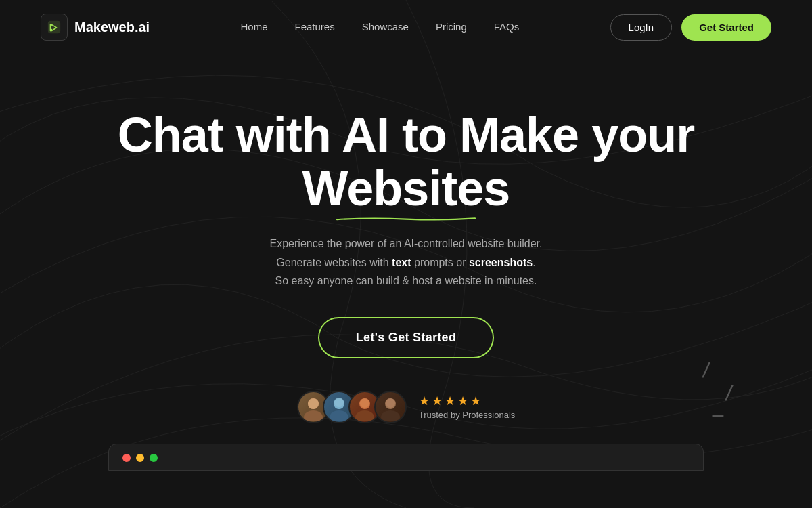 The width and height of the screenshot is (812, 508). What do you see at coordinates (386, 27) in the screenshot?
I see `nav-showcase: Showcase` at bounding box center [386, 27].